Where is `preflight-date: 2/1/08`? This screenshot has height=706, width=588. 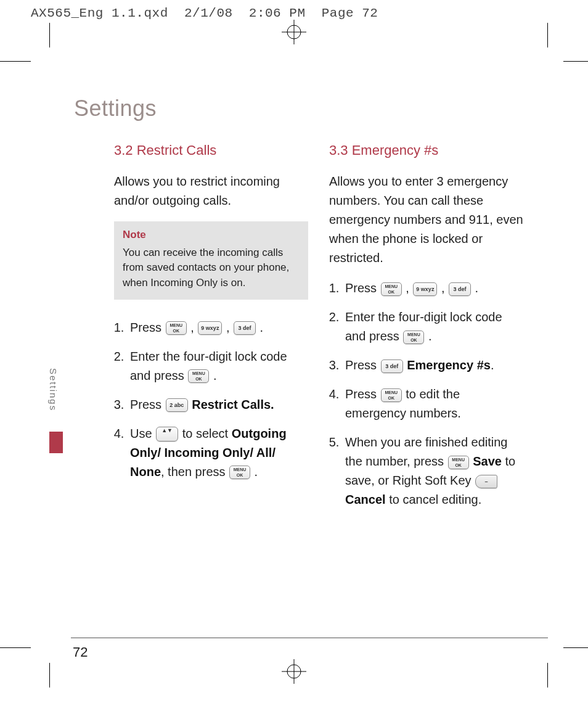 preflight-date: 2/1/08 is located at coordinates (208, 14).